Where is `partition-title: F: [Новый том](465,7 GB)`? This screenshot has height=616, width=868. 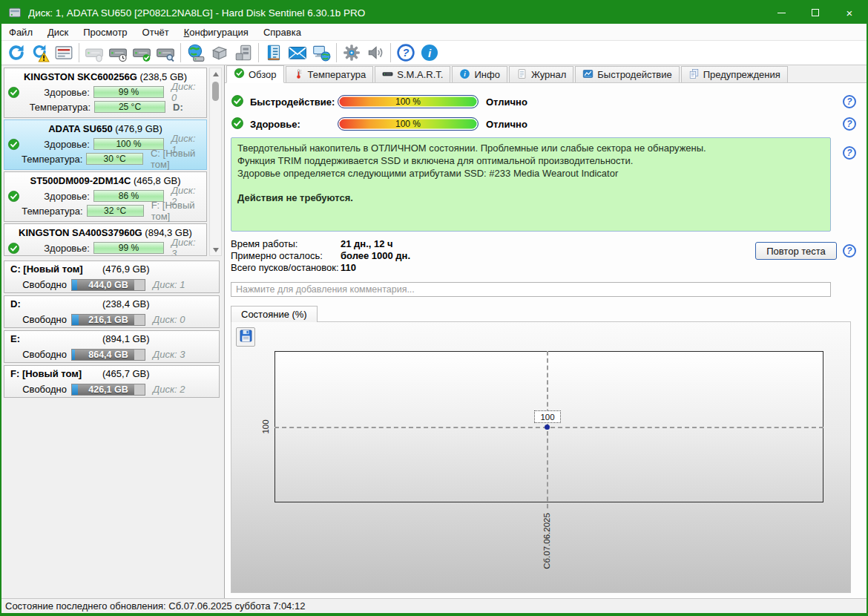
partition-title: F: [Новый том](465,7 GB) is located at coordinates (111, 376).